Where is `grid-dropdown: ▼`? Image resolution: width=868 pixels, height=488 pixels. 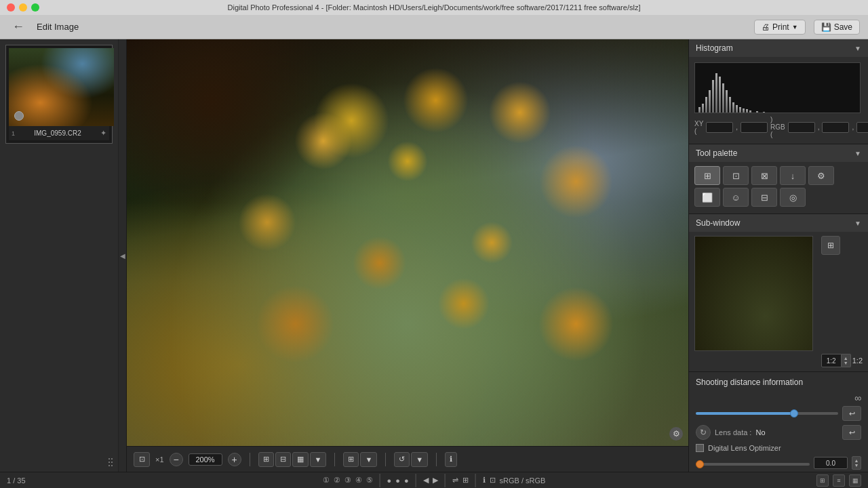
grid-dropdown: ▼ is located at coordinates (369, 460).